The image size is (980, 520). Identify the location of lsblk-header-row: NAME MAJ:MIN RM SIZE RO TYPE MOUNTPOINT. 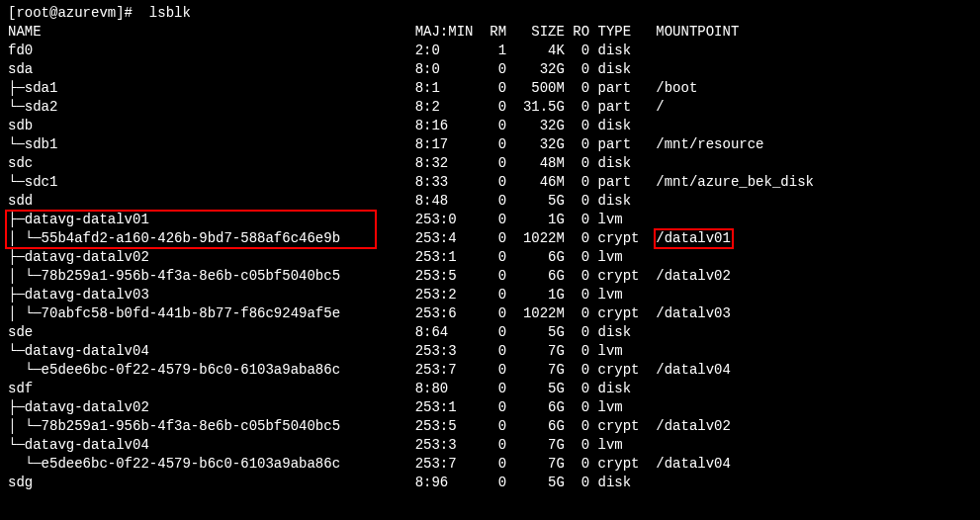
(490, 32).